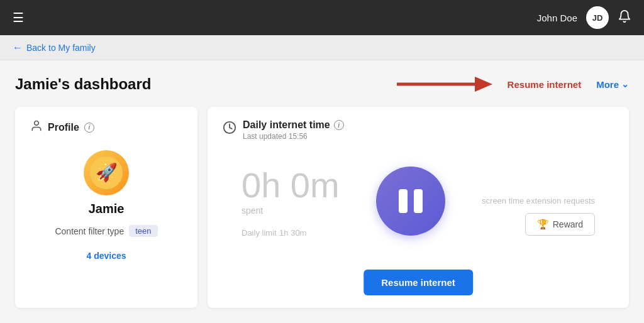  What do you see at coordinates (106, 173) in the screenshot?
I see `profile-avatar: 🚀` at bounding box center [106, 173].